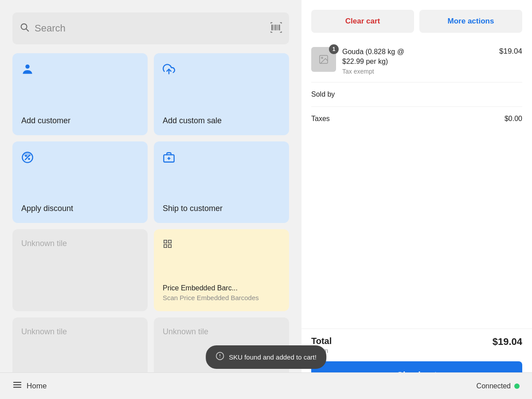  I want to click on item-price: $19.04, so click(511, 51).